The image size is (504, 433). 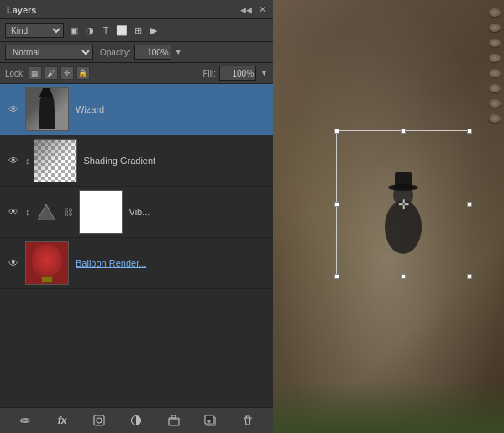 What do you see at coordinates (83, 73) in the screenshot?
I see `lock-all-icon: 🔒` at bounding box center [83, 73].